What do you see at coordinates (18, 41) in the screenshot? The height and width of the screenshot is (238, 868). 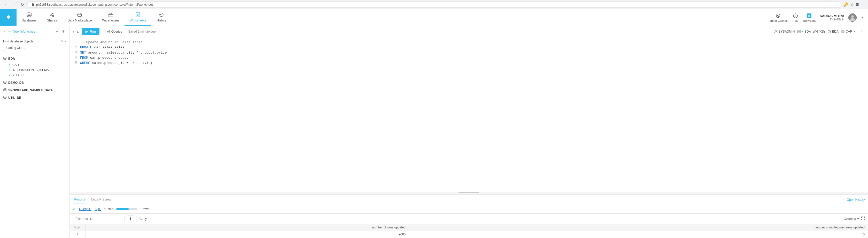 I see `find-label-text: Find database objects` at bounding box center [18, 41].